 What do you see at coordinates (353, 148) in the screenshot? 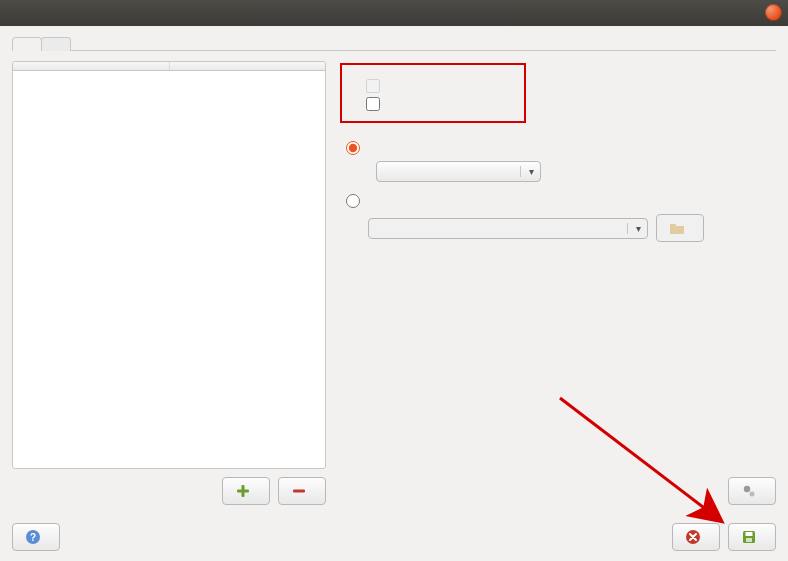
I see `physical-drive-radio` at bounding box center [353, 148].